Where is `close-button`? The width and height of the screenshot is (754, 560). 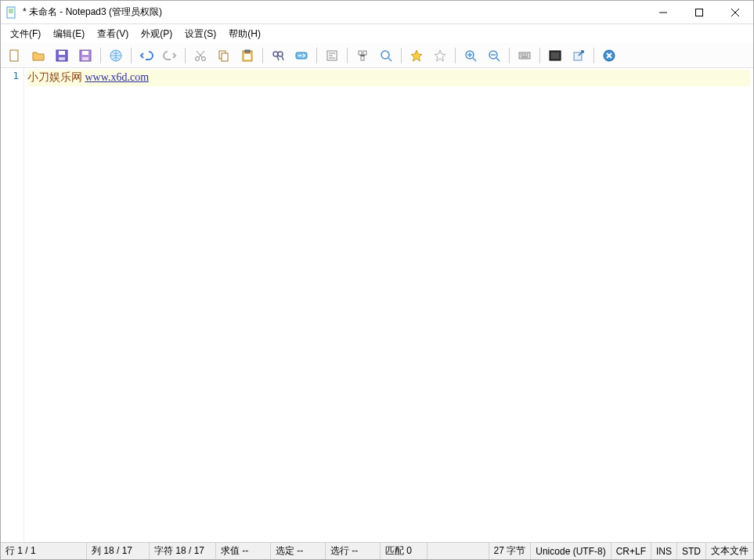
close-button is located at coordinates (735, 13).